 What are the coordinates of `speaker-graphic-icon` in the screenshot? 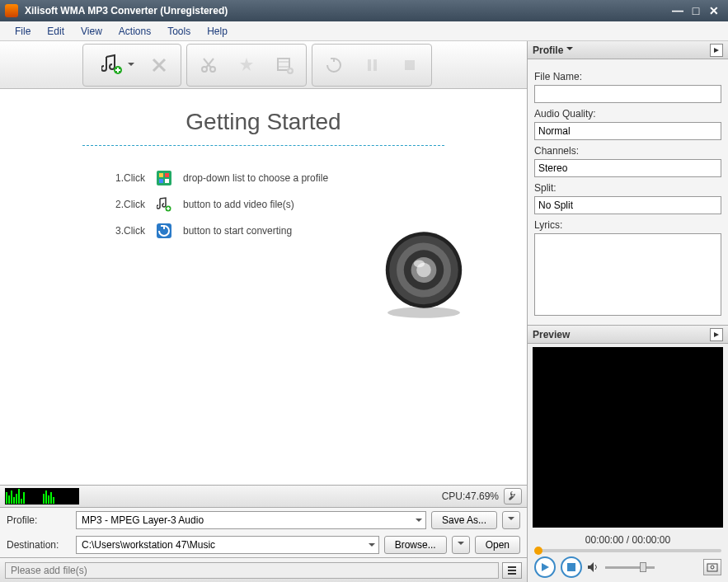 It's located at (424, 275).